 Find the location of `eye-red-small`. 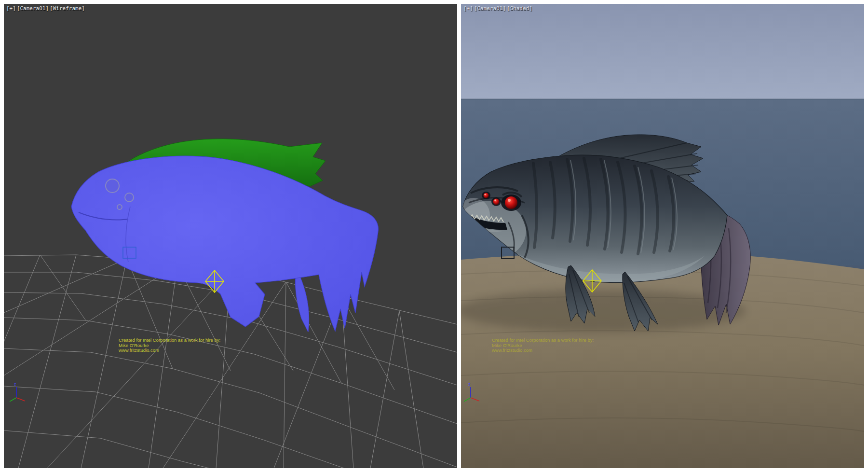

eye-red-small is located at coordinates (486, 196).